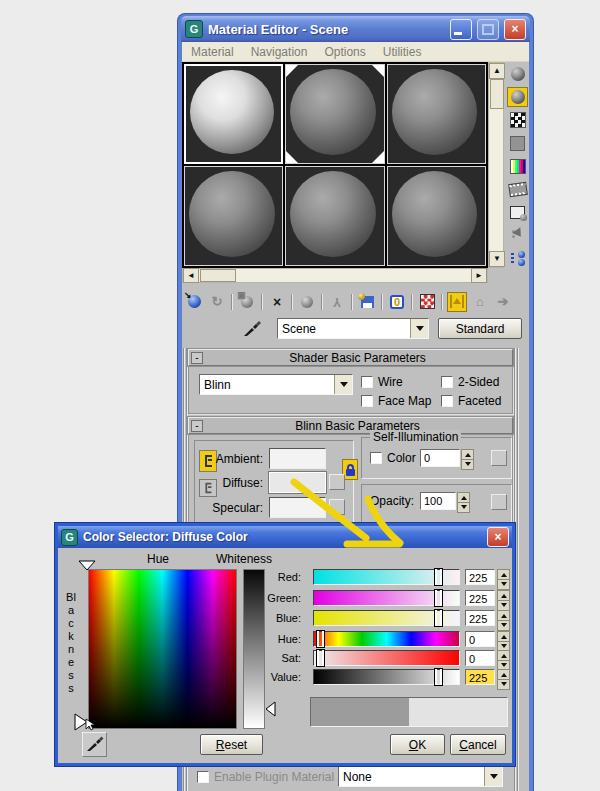  Describe the element at coordinates (499, 458) in the screenshot. I see `self-illum-map-button` at that location.